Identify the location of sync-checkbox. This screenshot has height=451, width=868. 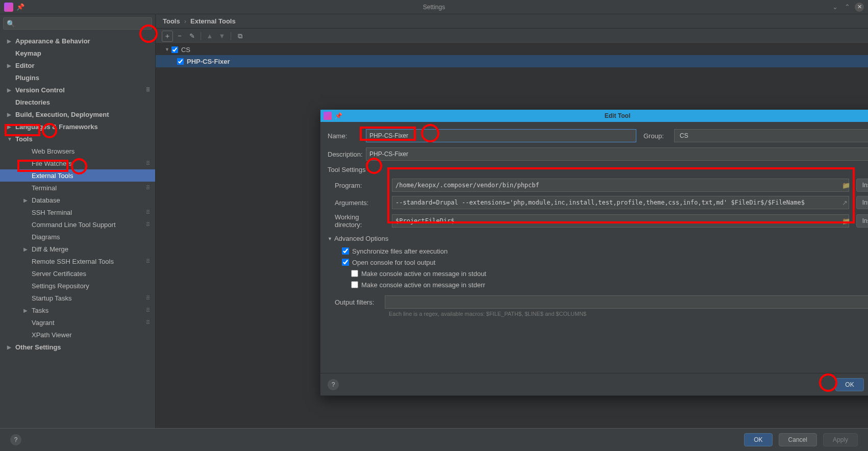
(345, 251).